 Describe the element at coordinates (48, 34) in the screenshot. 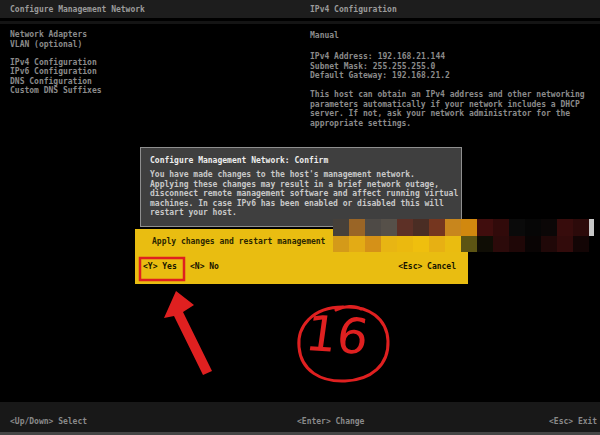

I see `sidebar-item-network-adapters: Network Adapters` at that location.